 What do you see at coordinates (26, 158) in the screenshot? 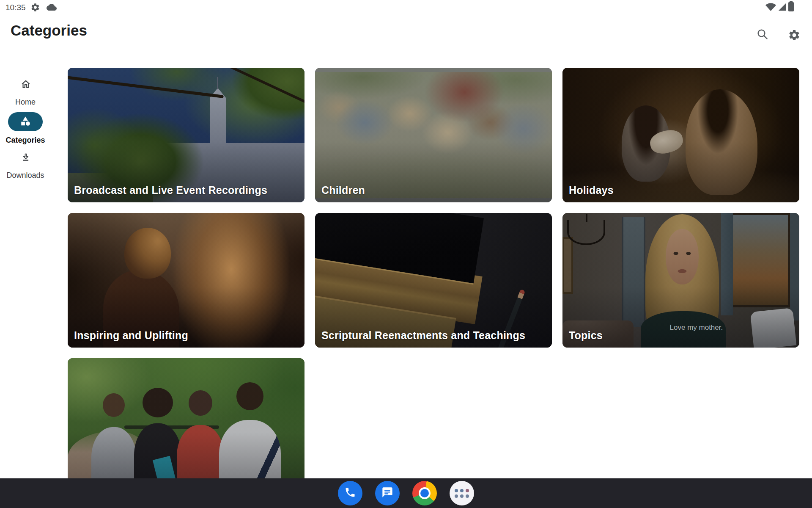
I see `sidebar-item-downloads` at bounding box center [26, 158].